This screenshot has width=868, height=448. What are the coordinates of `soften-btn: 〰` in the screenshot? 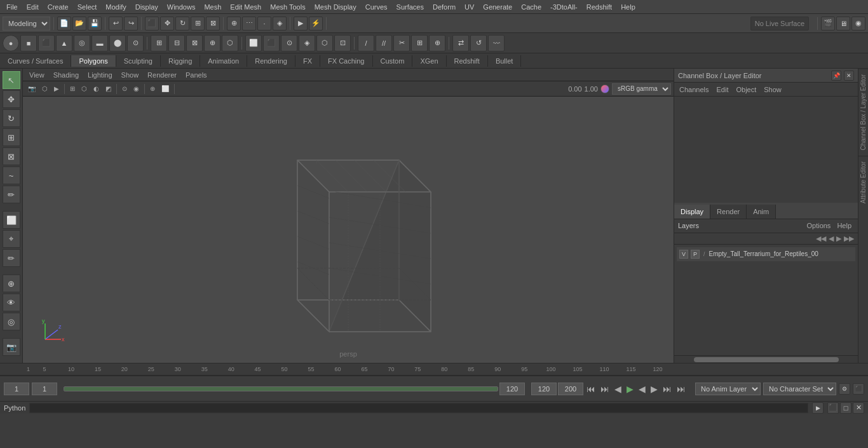 It's located at (496, 43).